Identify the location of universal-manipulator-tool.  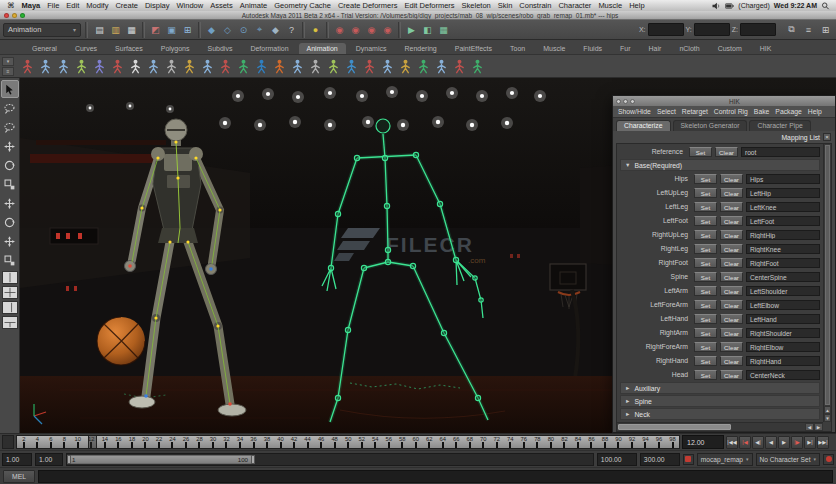
(10, 203).